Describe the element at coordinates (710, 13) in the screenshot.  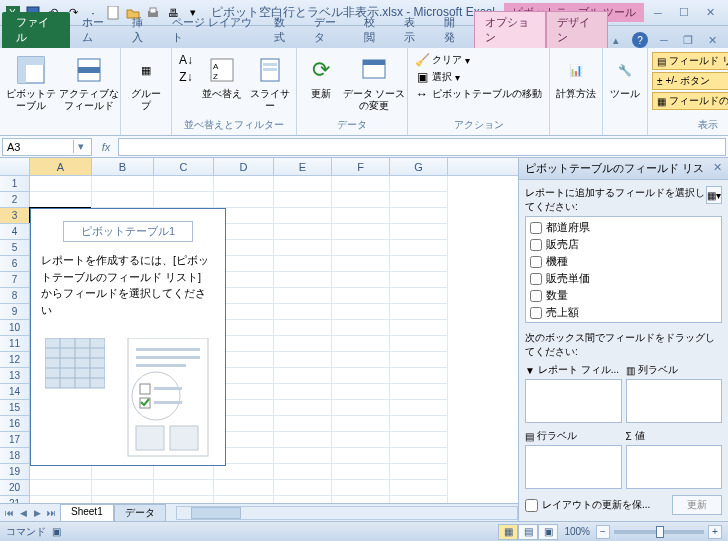
I see `close-icon: ✕` at that location.